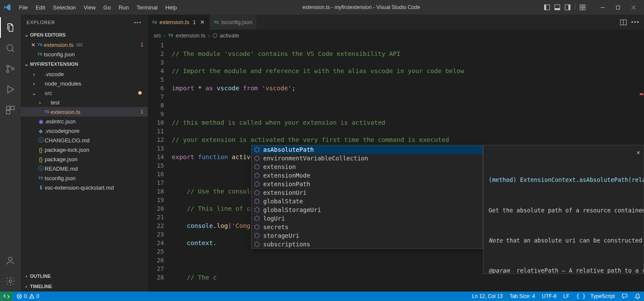 This screenshot has height=301, width=644. Describe the element at coordinates (84, 150) in the screenshot. I see `file-tree-item: {}package-lock.json` at that location.